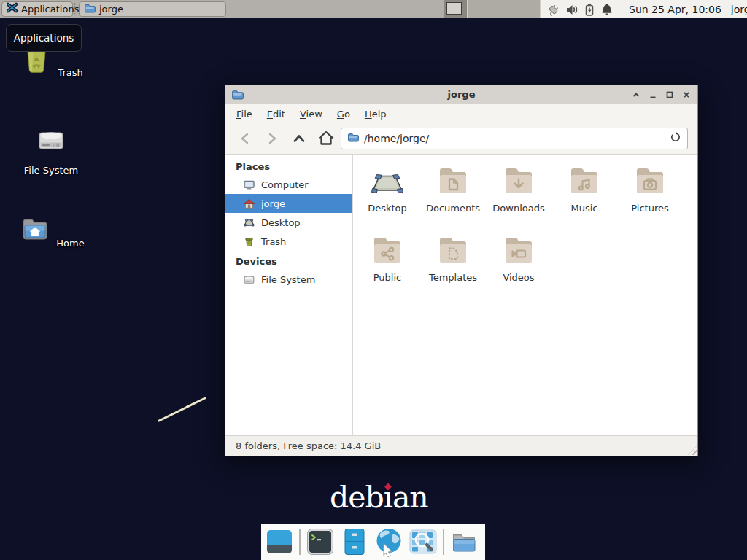 The height and width of the screenshot is (560, 747). What do you see at coordinates (272, 139) in the screenshot?
I see `forward-button` at bounding box center [272, 139].